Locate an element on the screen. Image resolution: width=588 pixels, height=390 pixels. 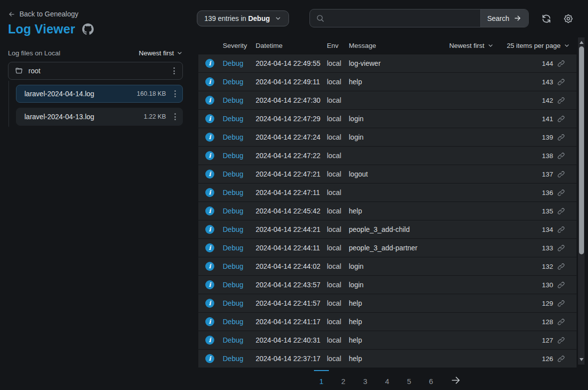
folder-menu-icon is located at coordinates (174, 71).